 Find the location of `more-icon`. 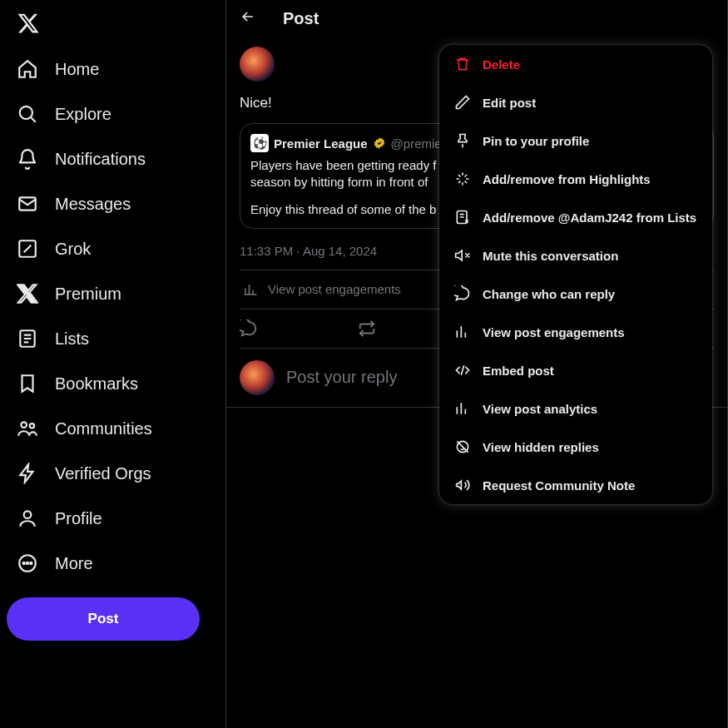

more-icon is located at coordinates (27, 563).